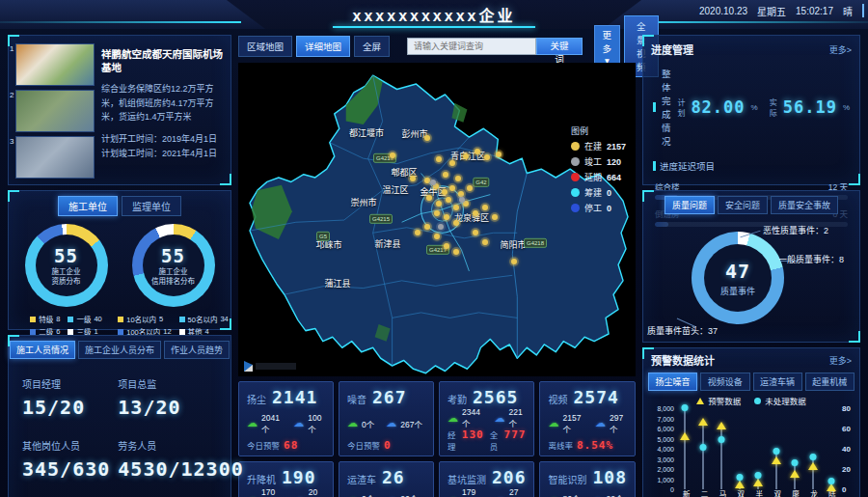 The image size is (868, 497). I want to click on card-value: 267, so click(390, 398).